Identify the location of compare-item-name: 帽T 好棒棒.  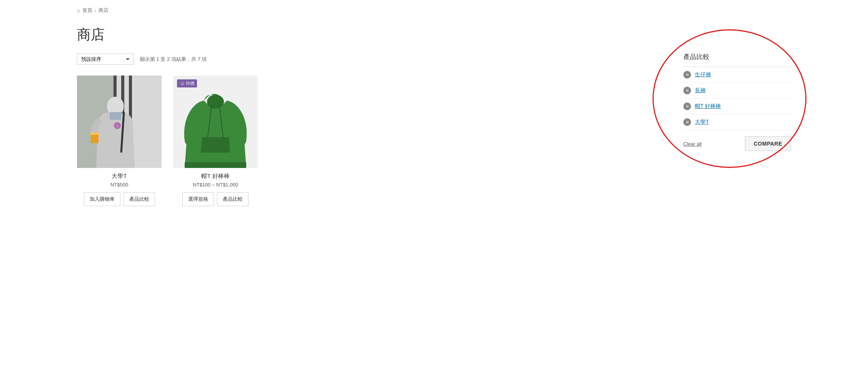
(708, 106).